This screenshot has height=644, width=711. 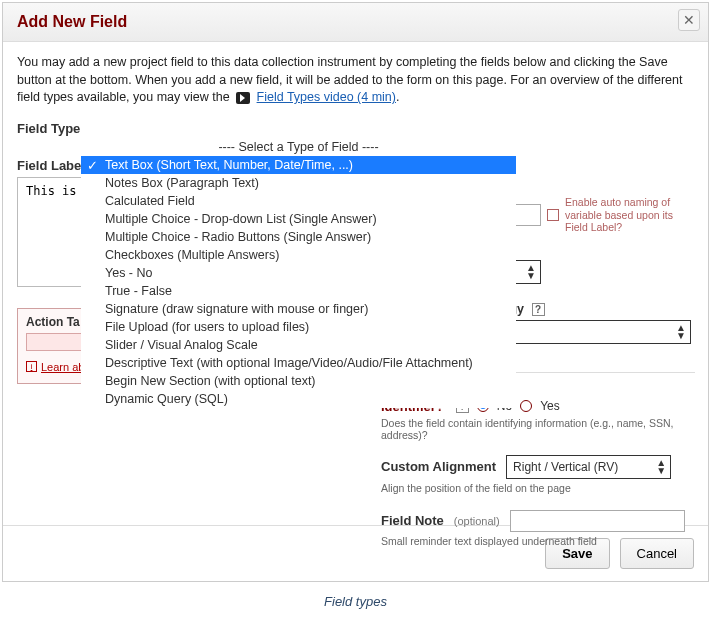 What do you see at coordinates (62, 367) in the screenshot?
I see `learn-text: Learn ab` at bounding box center [62, 367].